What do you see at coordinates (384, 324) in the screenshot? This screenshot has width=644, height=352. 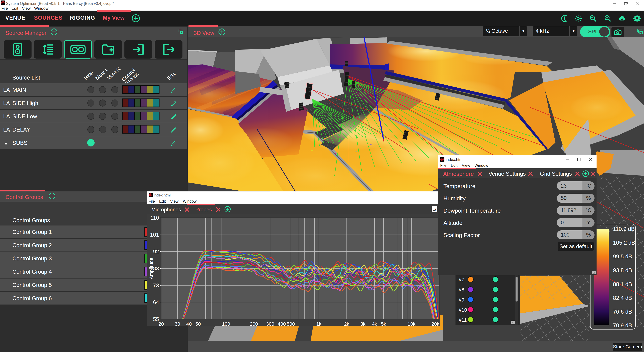 I see `svg-text: 5k` at bounding box center [384, 324].